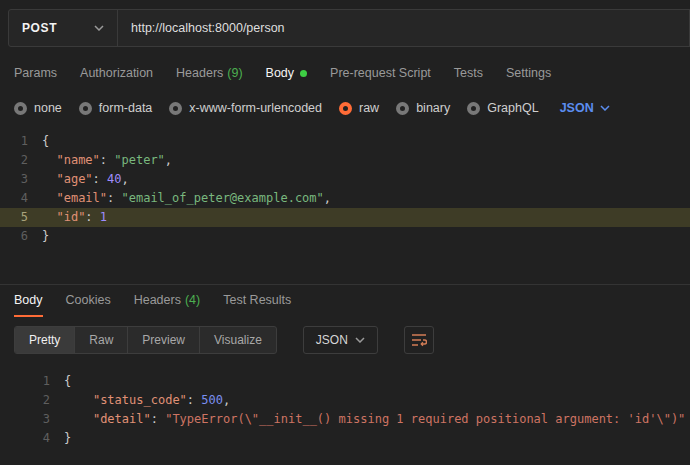 Image resolution: width=690 pixels, height=465 pixels. What do you see at coordinates (345, 438) in the screenshot?
I see `code-line: 4}` at bounding box center [345, 438].